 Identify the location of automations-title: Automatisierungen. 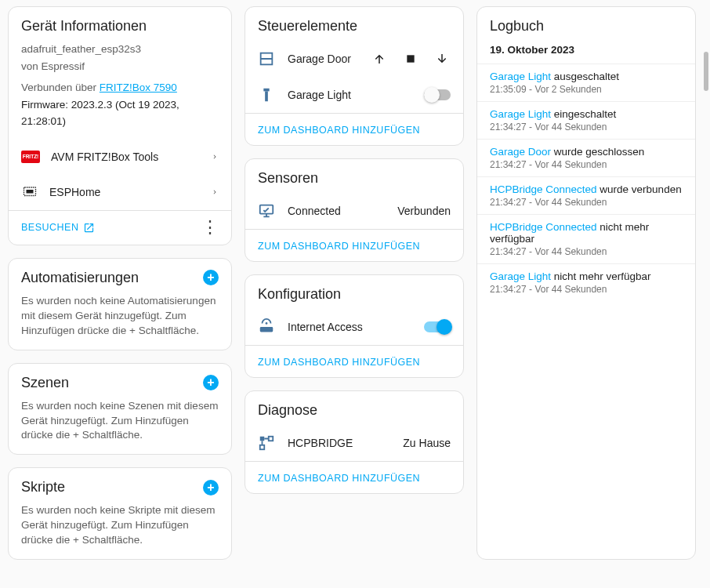
(80, 278).